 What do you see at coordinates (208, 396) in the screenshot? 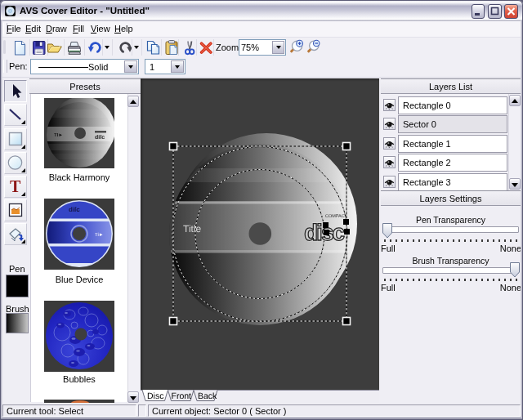
I see `svg-text: Back` at bounding box center [208, 396].